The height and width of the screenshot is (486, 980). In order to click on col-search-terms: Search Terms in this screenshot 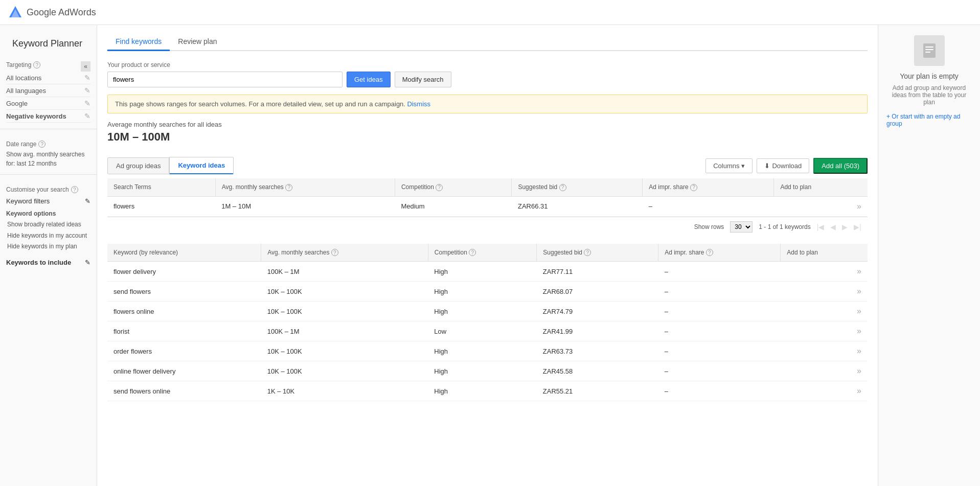, I will do `click(162, 187)`.